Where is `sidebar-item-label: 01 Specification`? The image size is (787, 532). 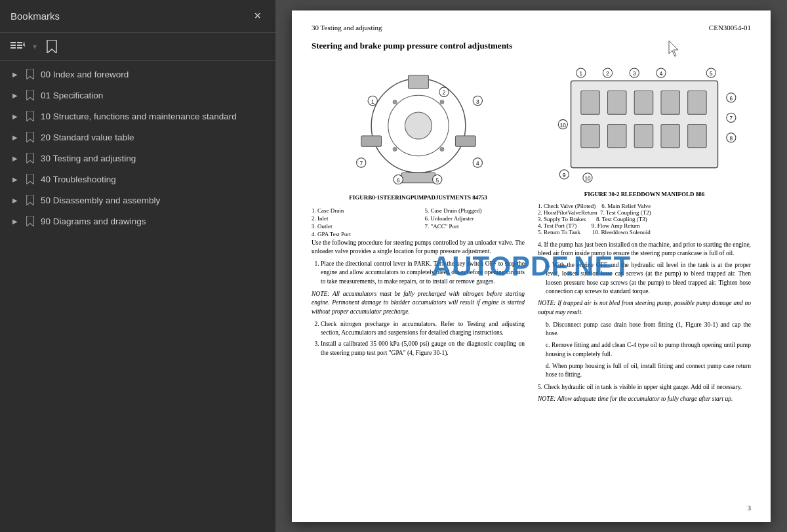
sidebar-item-label: 01 Specification is located at coordinates (72, 96).